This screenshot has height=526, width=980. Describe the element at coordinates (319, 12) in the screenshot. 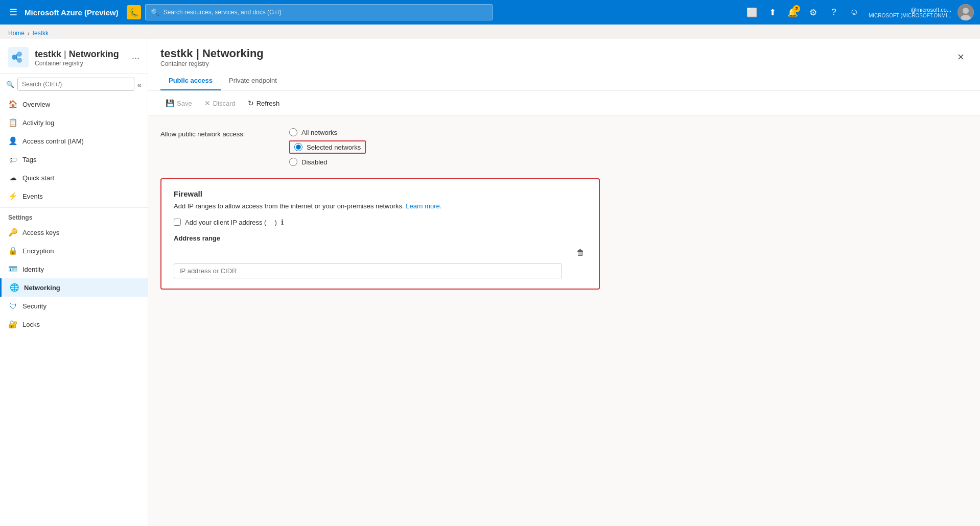

I see `global-search: 🔍 Search resources, services, and docs (…` at that location.